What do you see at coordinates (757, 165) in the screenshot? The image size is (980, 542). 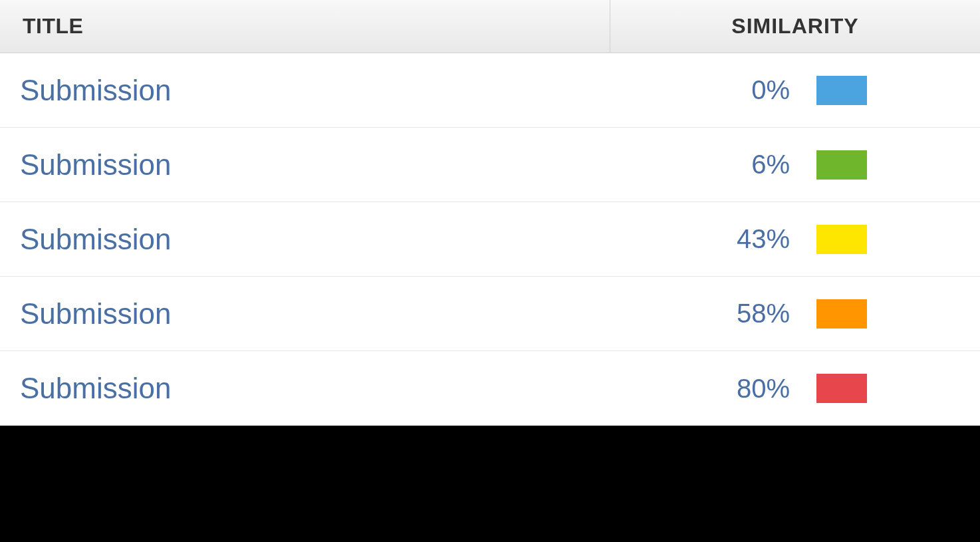 I see `similarity-percent: 6%` at bounding box center [757, 165].